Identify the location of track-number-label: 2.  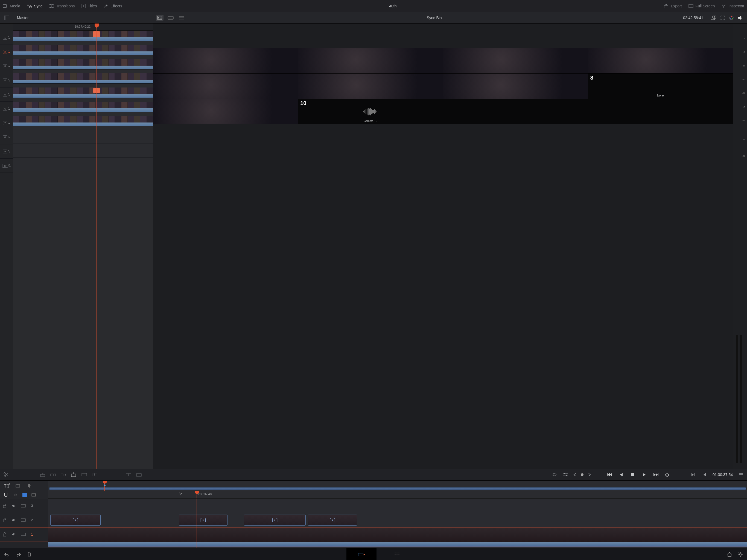
(32, 520).